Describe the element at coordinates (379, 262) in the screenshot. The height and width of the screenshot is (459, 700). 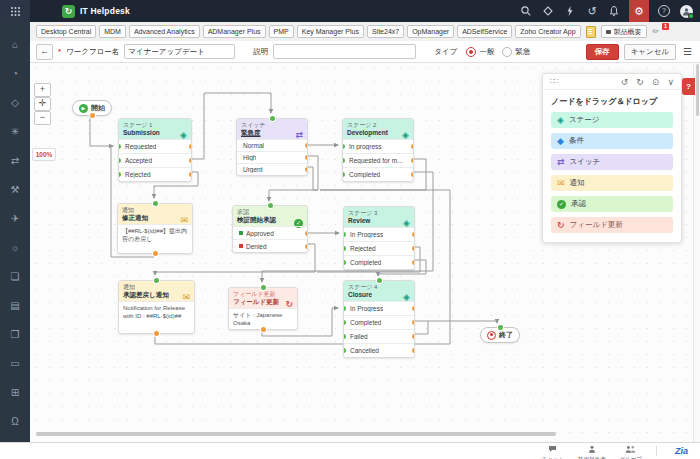
I see `node-row: Completed` at that location.